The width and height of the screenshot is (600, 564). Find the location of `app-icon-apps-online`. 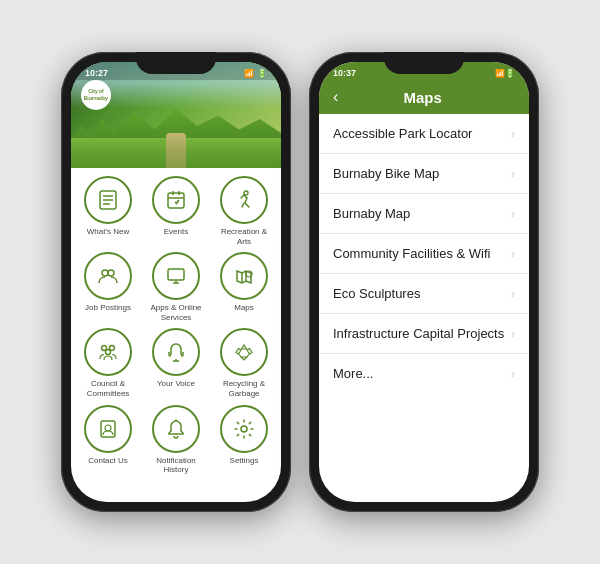

app-icon-apps-online is located at coordinates (176, 276).